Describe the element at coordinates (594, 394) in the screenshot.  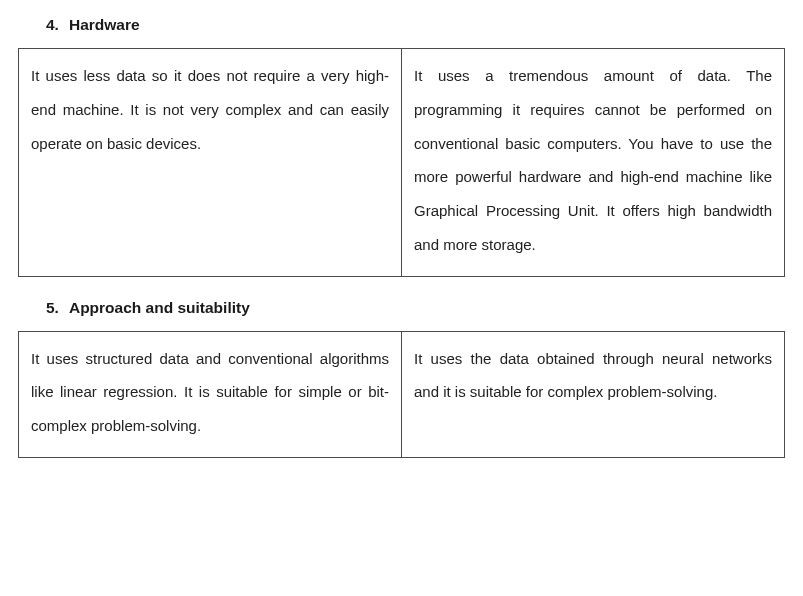
I see `table-cell-right: It uses the data obtained through neural…` at that location.